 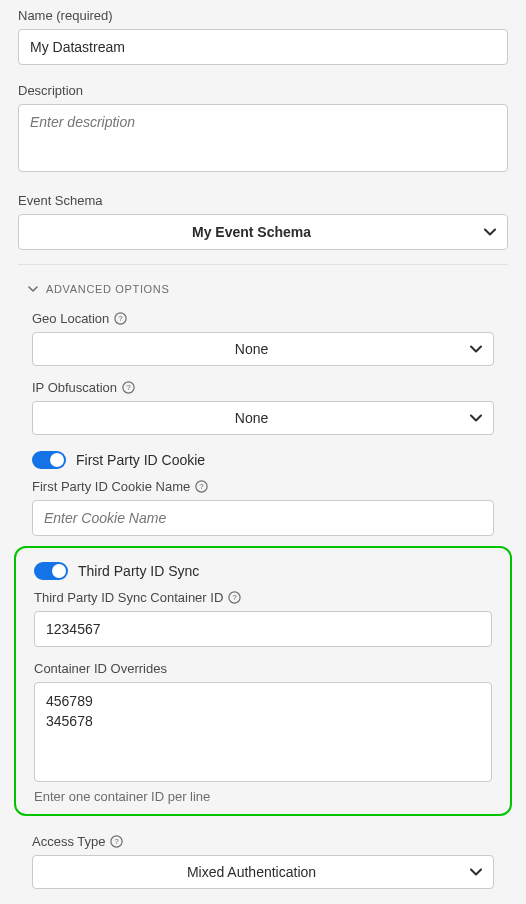 What do you see at coordinates (33, 289) in the screenshot?
I see `chevron-down-icon` at bounding box center [33, 289].